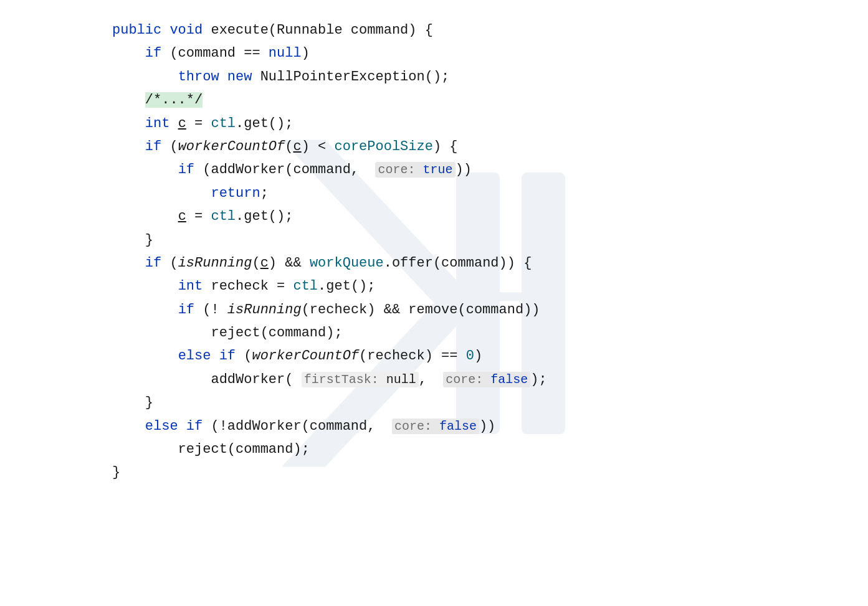 Image resolution: width=868 pixels, height=606 pixels. Describe the element at coordinates (490, 147) in the screenshot. I see `code-line-6: if (workerCountOf(c) < corePoolSize) {` at that location.